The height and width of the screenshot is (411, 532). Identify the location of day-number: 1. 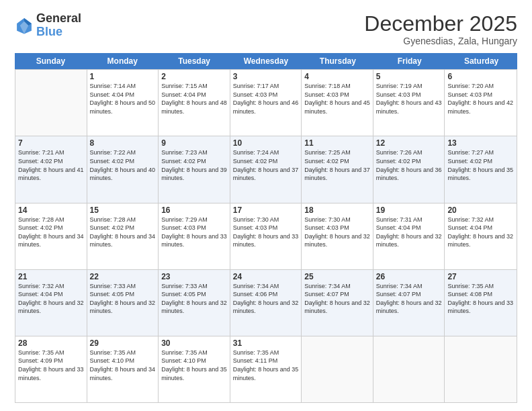
(123, 77).